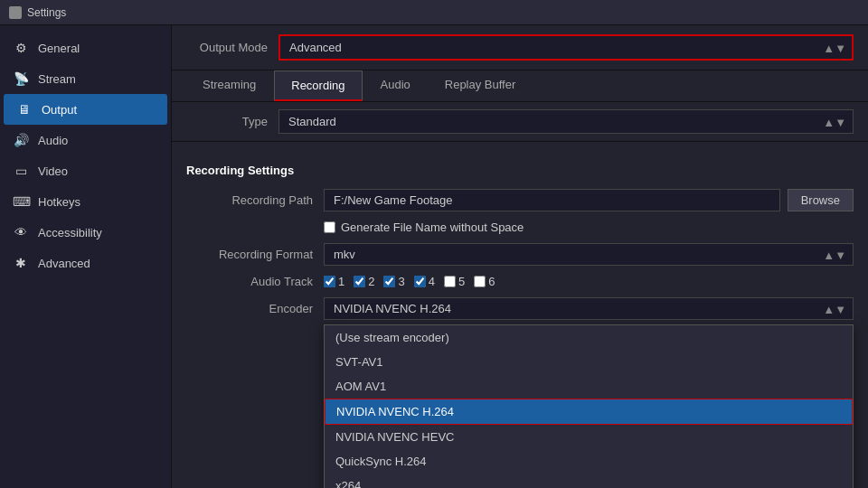 Image resolution: width=868 pixels, height=488 pixels. What do you see at coordinates (589, 437) in the screenshot?
I see `encoder-option-nvidia-hevc: NVIDIA NVENC HEVC` at bounding box center [589, 437].